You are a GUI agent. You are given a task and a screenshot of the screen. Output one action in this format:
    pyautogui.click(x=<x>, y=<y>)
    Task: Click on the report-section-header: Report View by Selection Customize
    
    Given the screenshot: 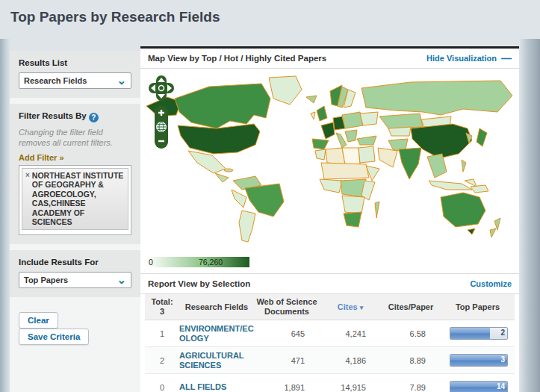 What is the action you would take?
    pyautogui.click(x=330, y=284)
    